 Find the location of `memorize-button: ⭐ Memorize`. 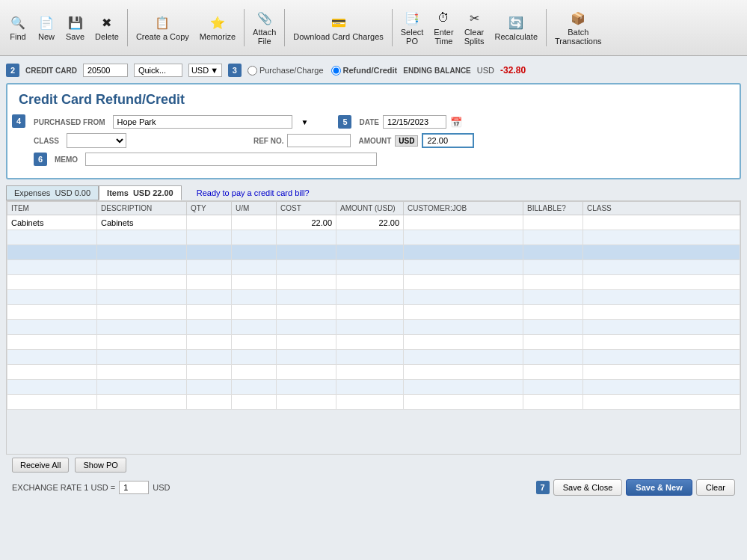

memorize-button: ⭐ Memorize is located at coordinates (218, 28).